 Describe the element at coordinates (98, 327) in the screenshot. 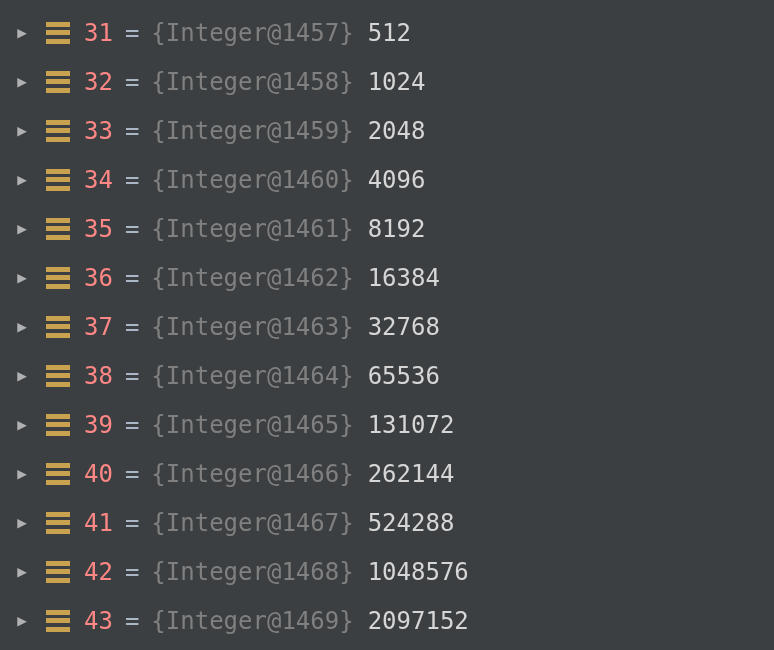

I see `array-index: 37` at that location.